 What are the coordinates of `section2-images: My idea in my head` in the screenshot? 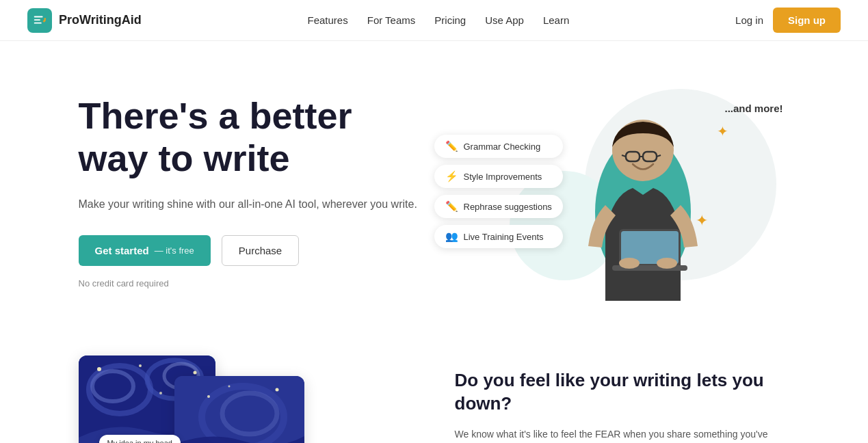 It's located at (246, 399).